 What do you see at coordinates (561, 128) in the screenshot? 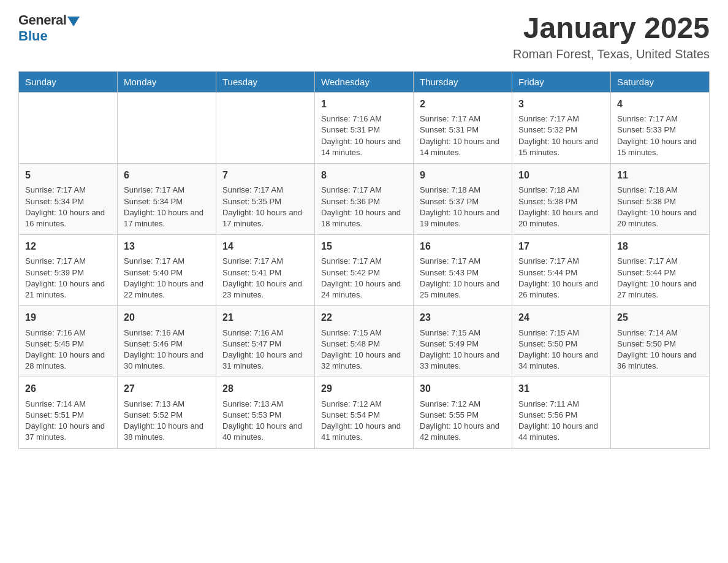
I see `calendar-day-cell: 3Sunrise: 7:17 AMSunset: 5:32 PMDaylight…` at bounding box center [561, 128].